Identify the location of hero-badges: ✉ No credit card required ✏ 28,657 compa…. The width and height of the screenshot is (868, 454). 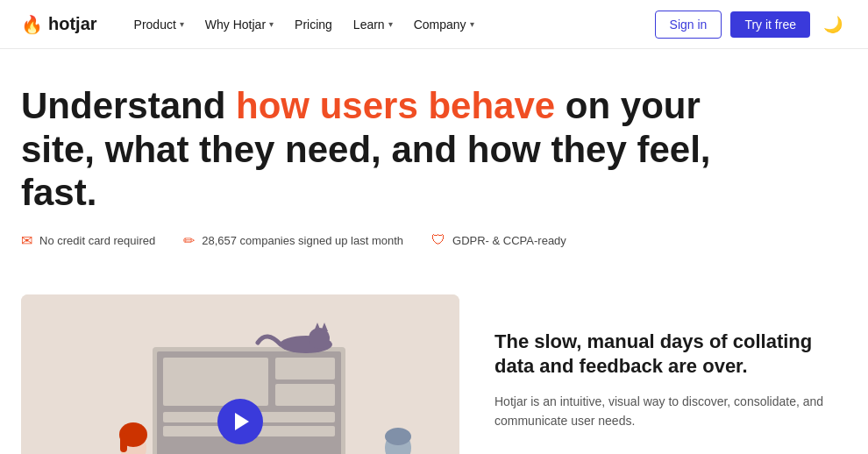
(434, 240).